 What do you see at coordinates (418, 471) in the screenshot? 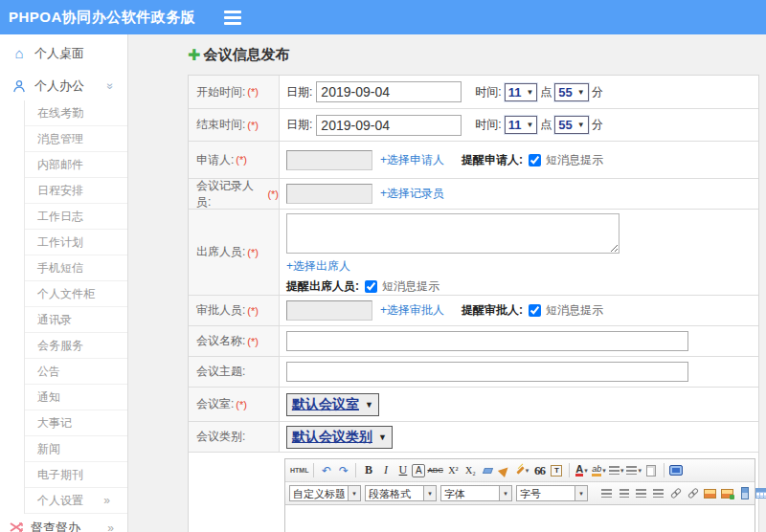
I see `font-border-button: A` at bounding box center [418, 471].